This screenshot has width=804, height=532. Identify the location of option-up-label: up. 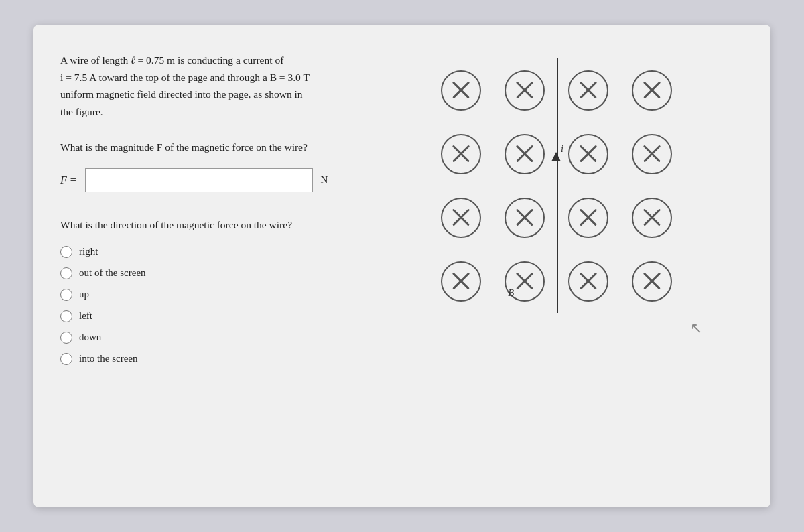
(84, 295).